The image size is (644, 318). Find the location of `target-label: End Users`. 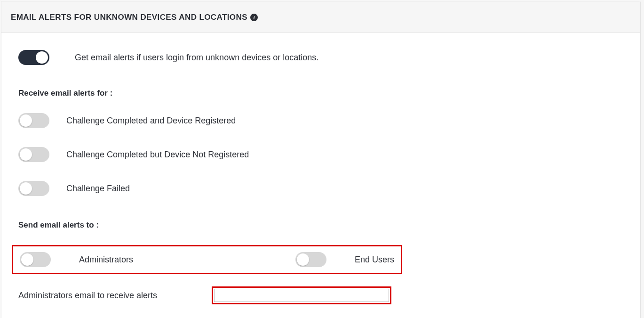

target-label: End Users is located at coordinates (374, 260).